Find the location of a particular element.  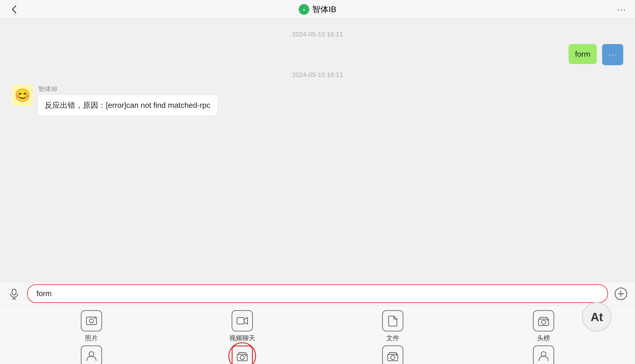

at-badge: At is located at coordinates (597, 317).